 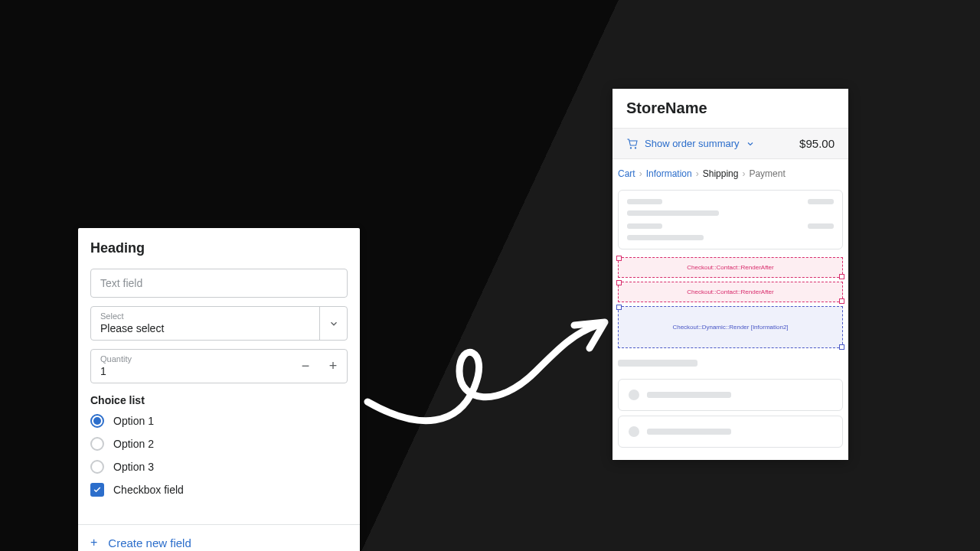 What do you see at coordinates (730, 109) in the screenshot?
I see `store-name-heading: StoreName` at bounding box center [730, 109].